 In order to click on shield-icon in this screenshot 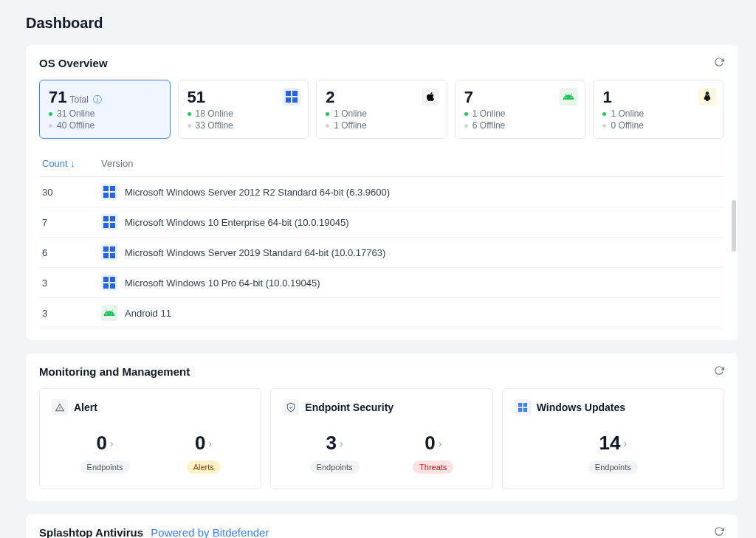, I will do `click(291, 407)`.